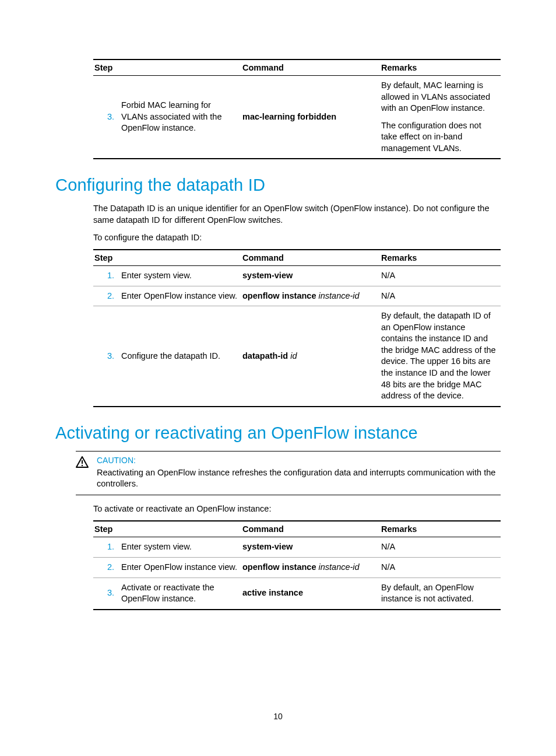 The image size is (556, 756). Describe the element at coordinates (441, 356) in the screenshot. I see `remarks-text: By default, the datapath ID of an OpenFl…` at that location.